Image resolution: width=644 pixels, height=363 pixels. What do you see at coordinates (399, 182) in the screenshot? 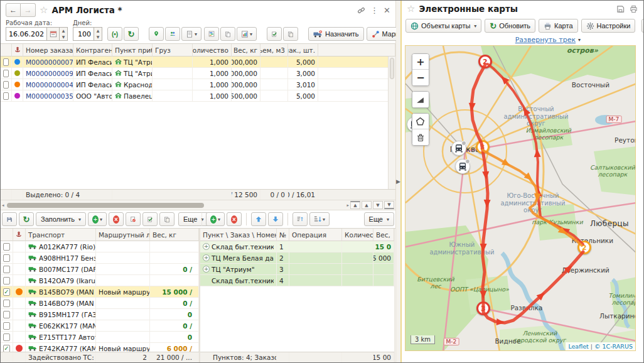
I see `panel-splitter: ▶` at bounding box center [399, 182].